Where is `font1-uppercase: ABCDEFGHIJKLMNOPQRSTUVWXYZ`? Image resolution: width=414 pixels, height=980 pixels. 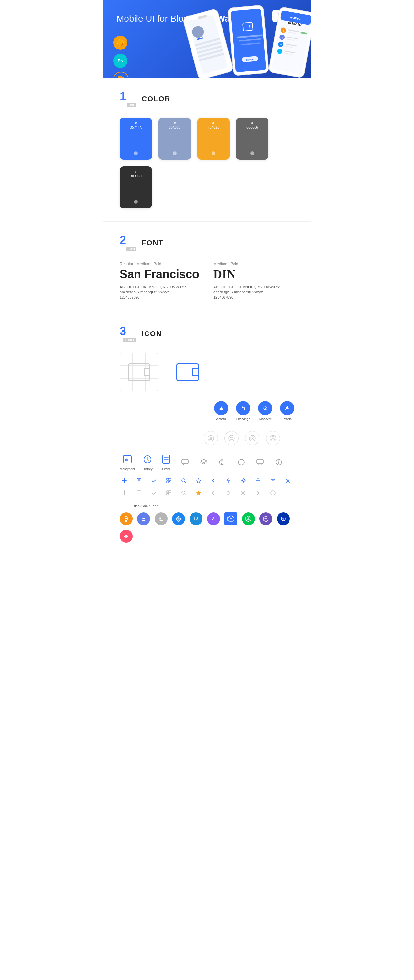
font1-uppercase: ABCDEFGHIJKLMNOPQRSTUVWXYZ is located at coordinates (160, 287).